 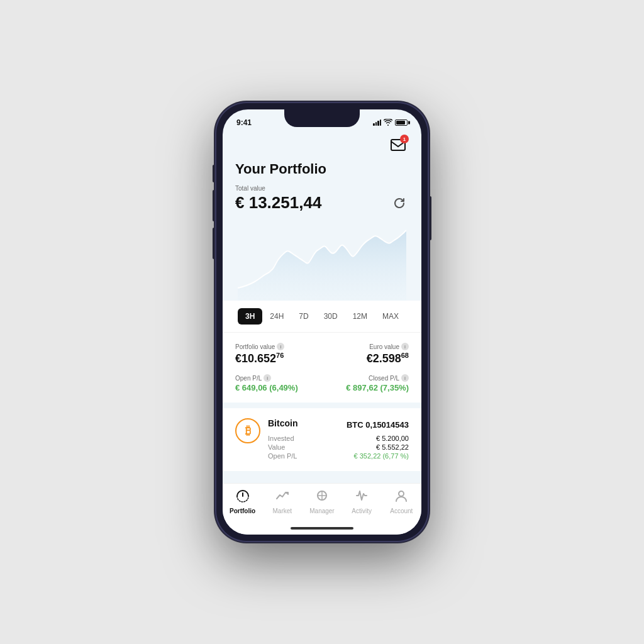 What do you see at coordinates (279, 387) in the screenshot?
I see `open-pl-value: € 649,06 (6,49%)` at bounding box center [279, 387].